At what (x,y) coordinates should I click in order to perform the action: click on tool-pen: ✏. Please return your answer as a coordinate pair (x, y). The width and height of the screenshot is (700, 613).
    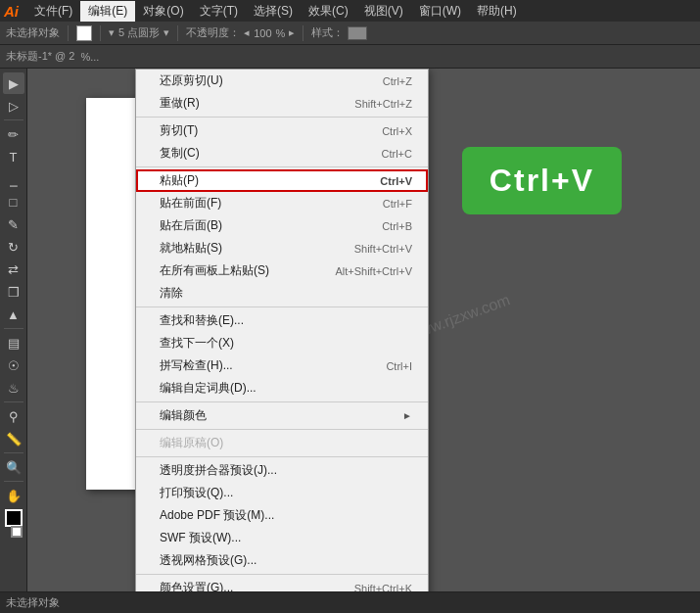
    Looking at the image, I should click on (14, 134).